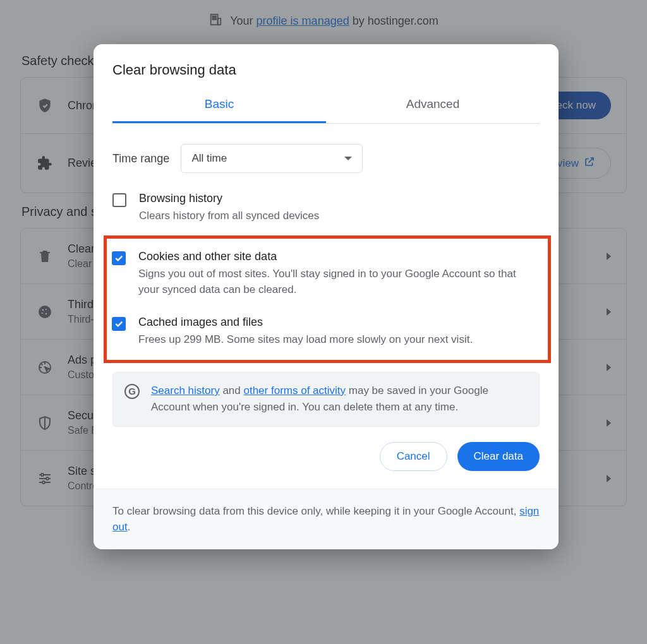  Describe the element at coordinates (326, 158) in the screenshot. I see `time-range-row: Time range All time` at that location.